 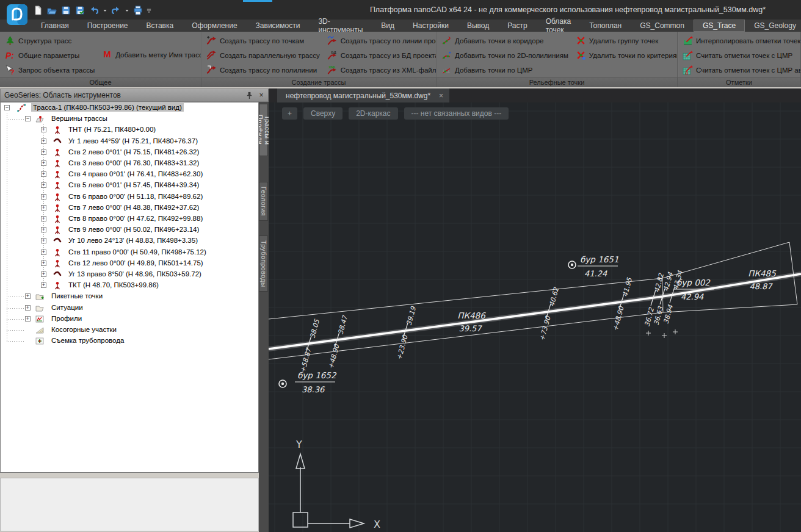 What do you see at coordinates (431, 26) in the screenshot?
I see `ribbon-tab-Настройки: Настройки` at bounding box center [431, 26].